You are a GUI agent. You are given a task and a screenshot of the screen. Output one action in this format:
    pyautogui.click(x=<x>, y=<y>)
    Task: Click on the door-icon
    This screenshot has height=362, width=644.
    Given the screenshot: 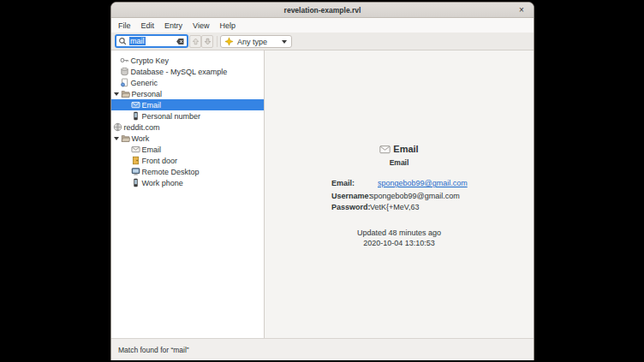 What is the action you would take?
    pyautogui.click(x=135, y=161)
    